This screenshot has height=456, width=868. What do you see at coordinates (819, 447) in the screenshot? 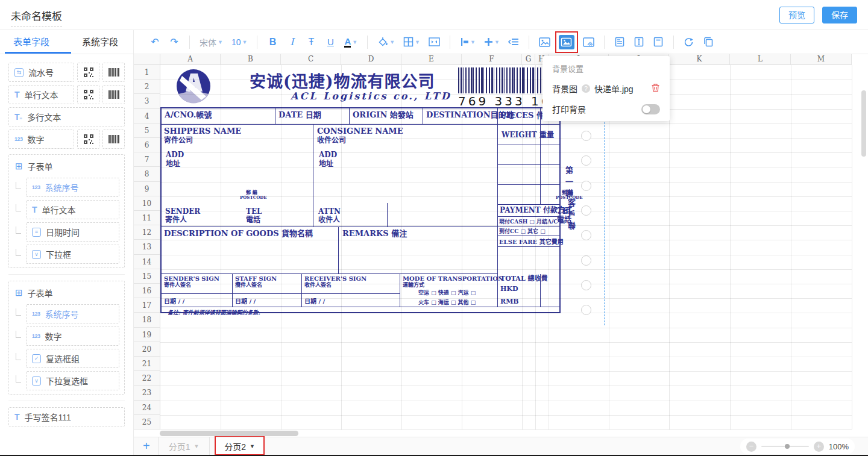
I see `zoom-in-button: +` at bounding box center [819, 447].